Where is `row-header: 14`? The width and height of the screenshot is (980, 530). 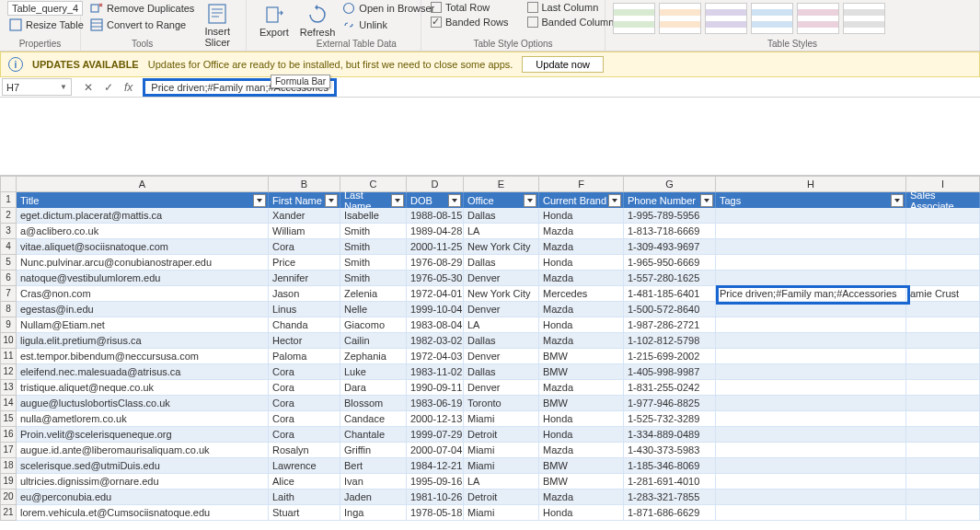 row-header: 14 is located at coordinates (8, 403).